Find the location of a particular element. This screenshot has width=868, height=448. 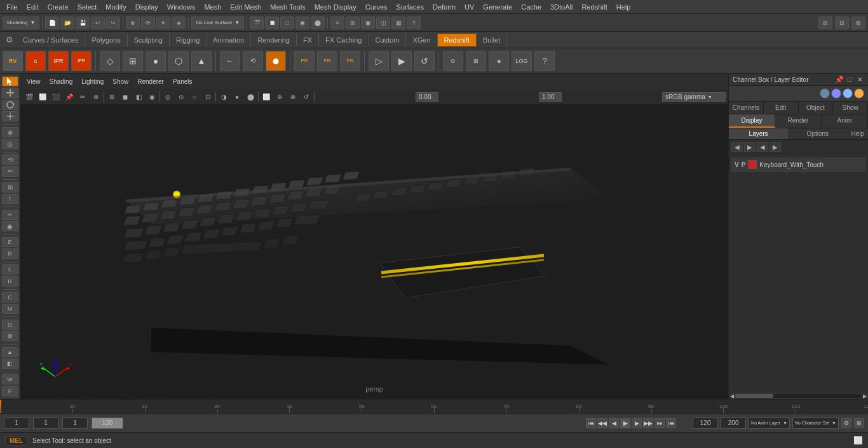

vp-extra3: ⊗ is located at coordinates (293, 97).